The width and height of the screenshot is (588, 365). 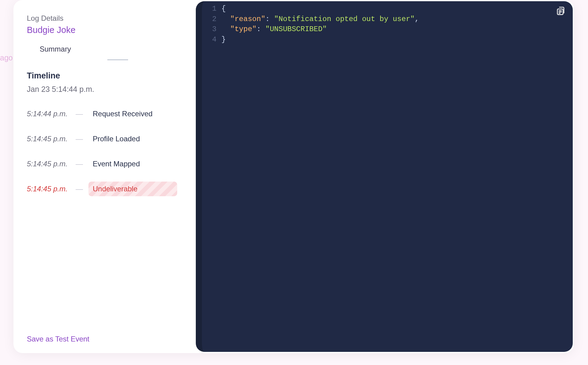 What do you see at coordinates (387, 9) in the screenshot?
I see `code-line: 1{` at bounding box center [387, 9].